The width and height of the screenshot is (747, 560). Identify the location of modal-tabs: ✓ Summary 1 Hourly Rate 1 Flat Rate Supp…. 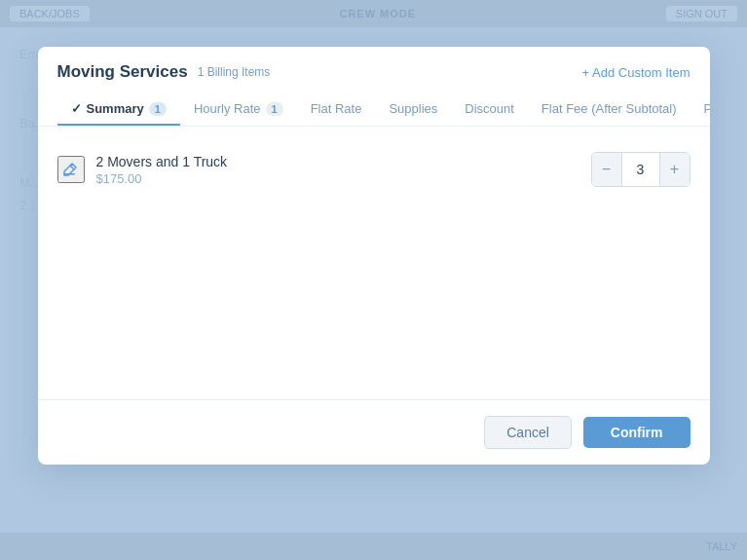
(374, 110).